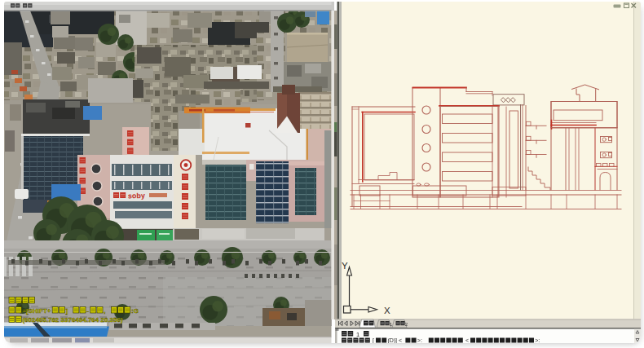 The height and width of the screenshot is (348, 644). Describe the element at coordinates (387, 311) in the screenshot. I see `svg-text: X` at that location.